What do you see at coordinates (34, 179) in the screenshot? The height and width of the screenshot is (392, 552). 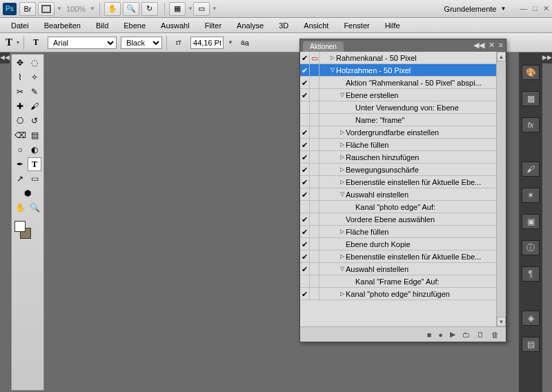 I see `shape-tool: ▭` at bounding box center [34, 179].